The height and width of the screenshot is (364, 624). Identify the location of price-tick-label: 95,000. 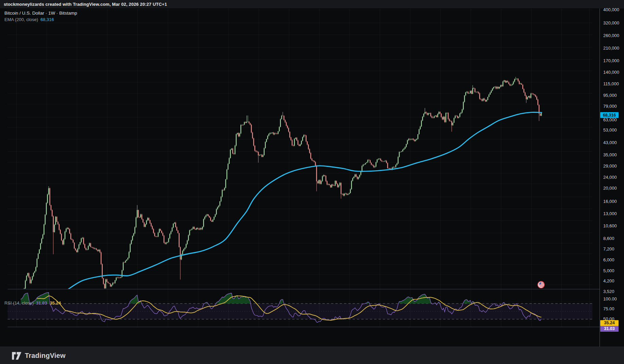
(610, 95).